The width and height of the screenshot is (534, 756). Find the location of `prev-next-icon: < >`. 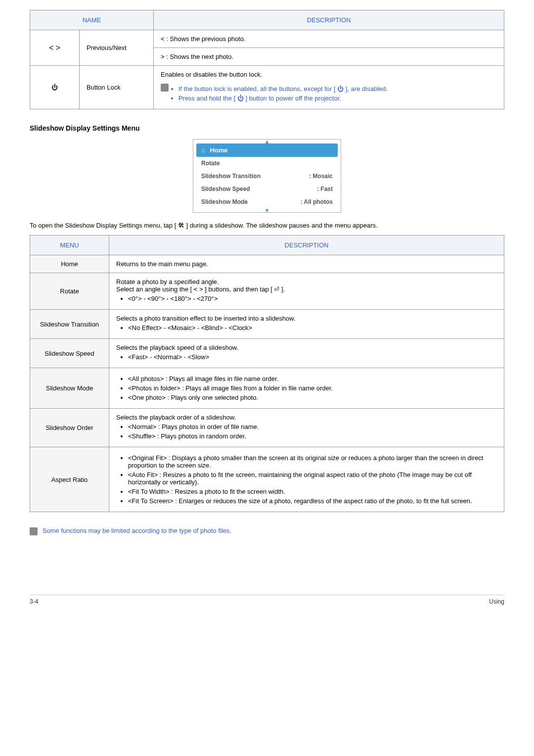

prev-next-icon: < > is located at coordinates (54, 47).